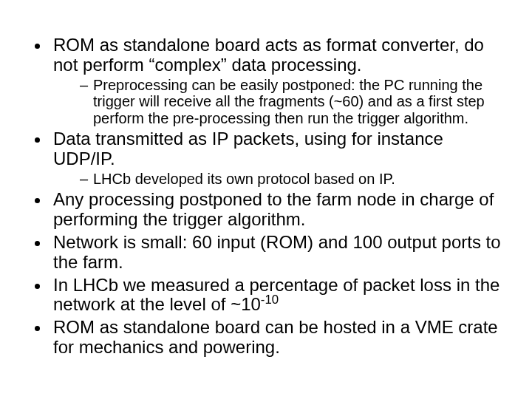 The image size is (532, 399). What do you see at coordinates (276, 158) in the screenshot?
I see `list-item: Data transmitted as IP packets, using fo…` at bounding box center [276, 158].